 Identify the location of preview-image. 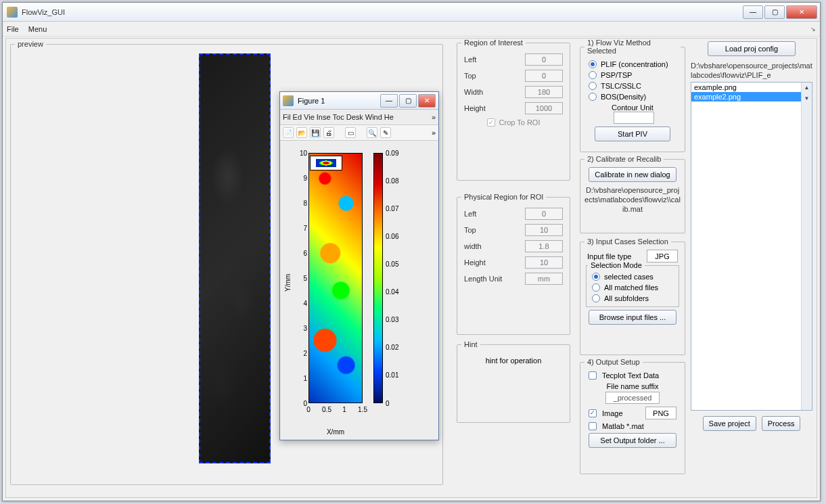
(235, 258).